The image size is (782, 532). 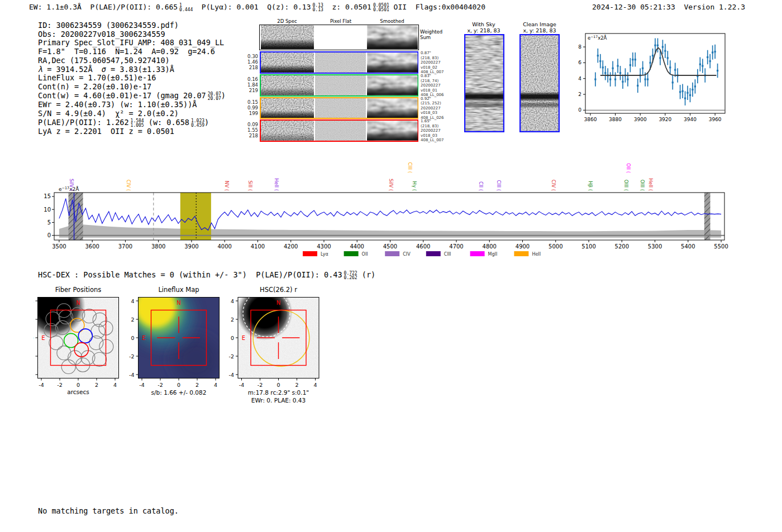 I want to click on y-tick-label: 0, so click(x=132, y=338).